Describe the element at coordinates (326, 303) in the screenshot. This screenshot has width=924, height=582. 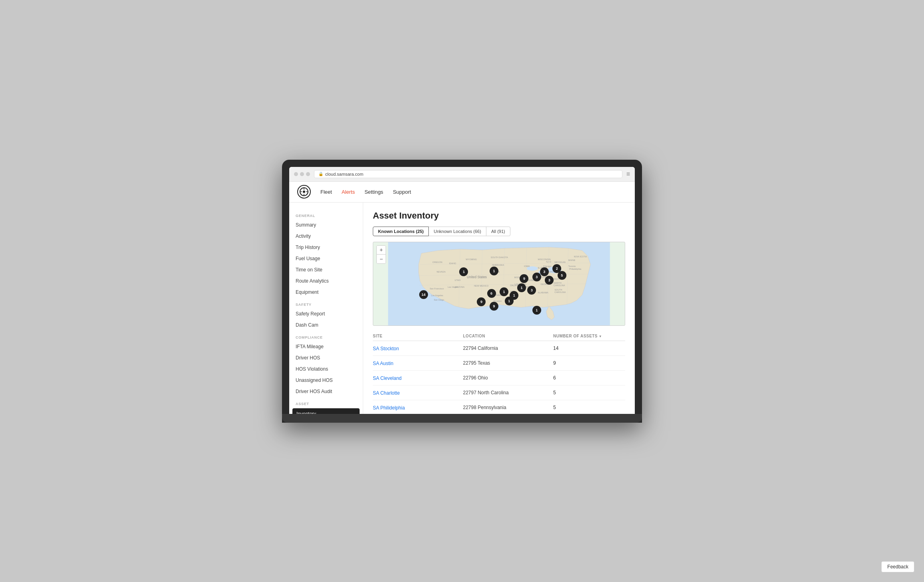
I see `sidebar-section-safety: SAFETY` at that location.